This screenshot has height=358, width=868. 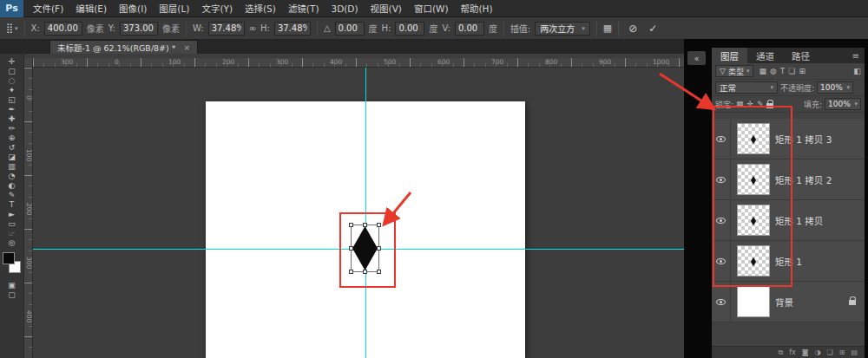 I want to click on filter-kind-dropdown: ▽ 类型 ▾, so click(x=734, y=71).